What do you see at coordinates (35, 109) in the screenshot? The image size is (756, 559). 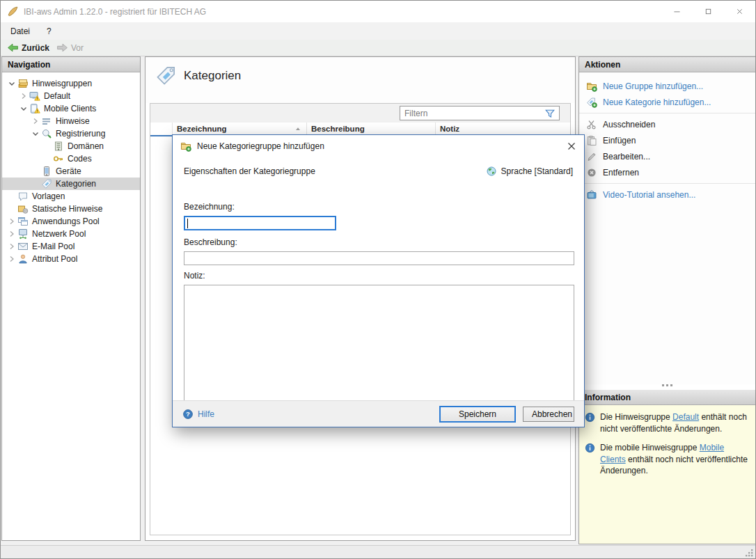 I see `mobile-warning-icon` at bounding box center [35, 109].